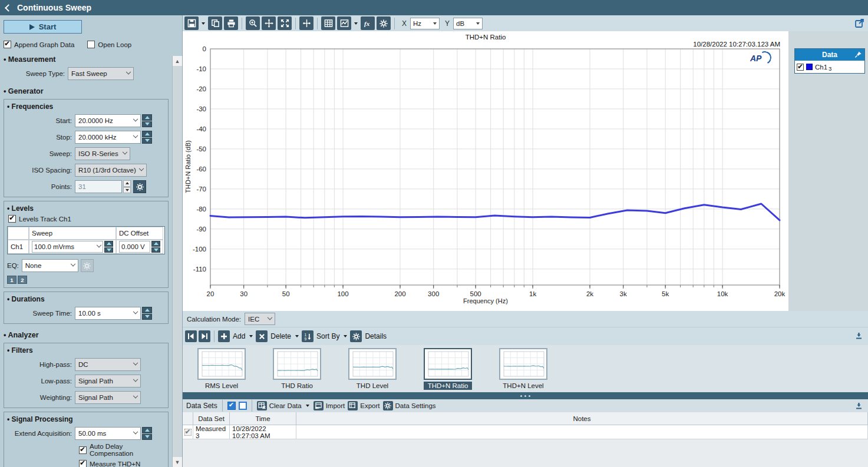 The image size is (868, 467). What do you see at coordinates (262, 336) in the screenshot?
I see `delete-result-button` at bounding box center [262, 336].